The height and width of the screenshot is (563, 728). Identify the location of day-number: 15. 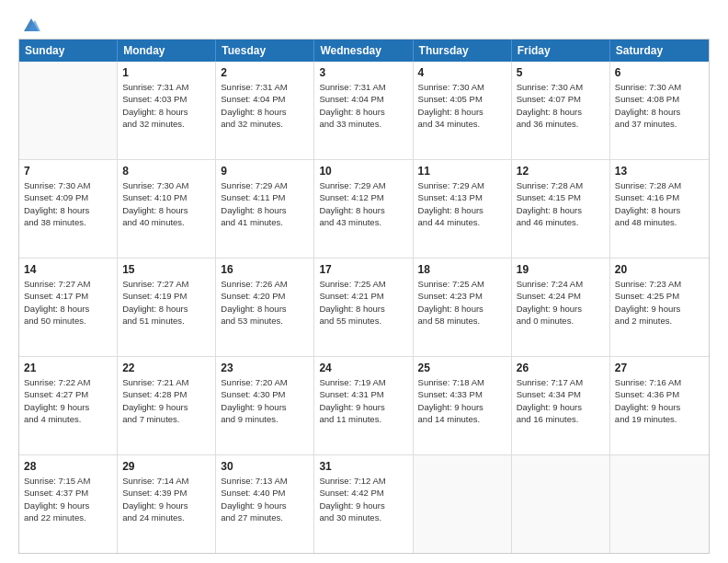
(166, 270).